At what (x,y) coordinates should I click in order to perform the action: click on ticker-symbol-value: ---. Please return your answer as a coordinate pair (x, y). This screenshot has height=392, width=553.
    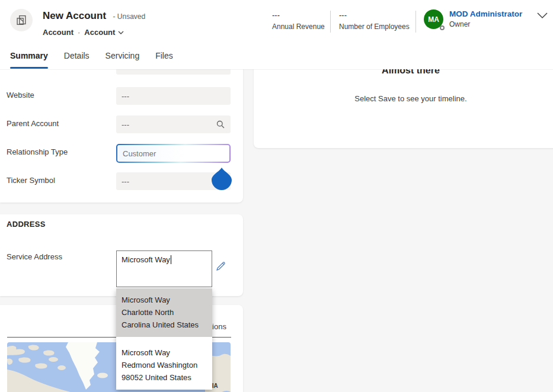
    Looking at the image, I should click on (126, 181).